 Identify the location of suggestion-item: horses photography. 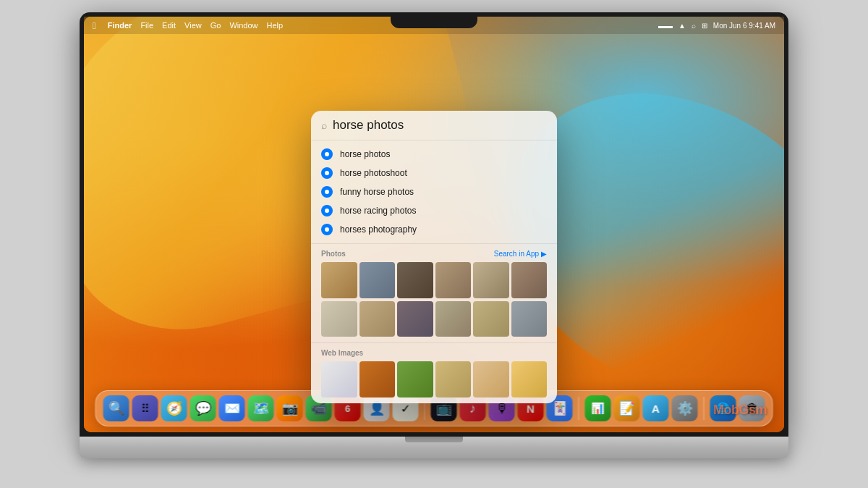
(434, 230).